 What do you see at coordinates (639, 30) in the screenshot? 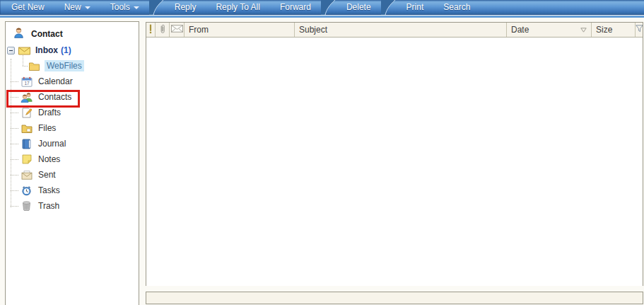
I see `filter-icon` at bounding box center [639, 30].